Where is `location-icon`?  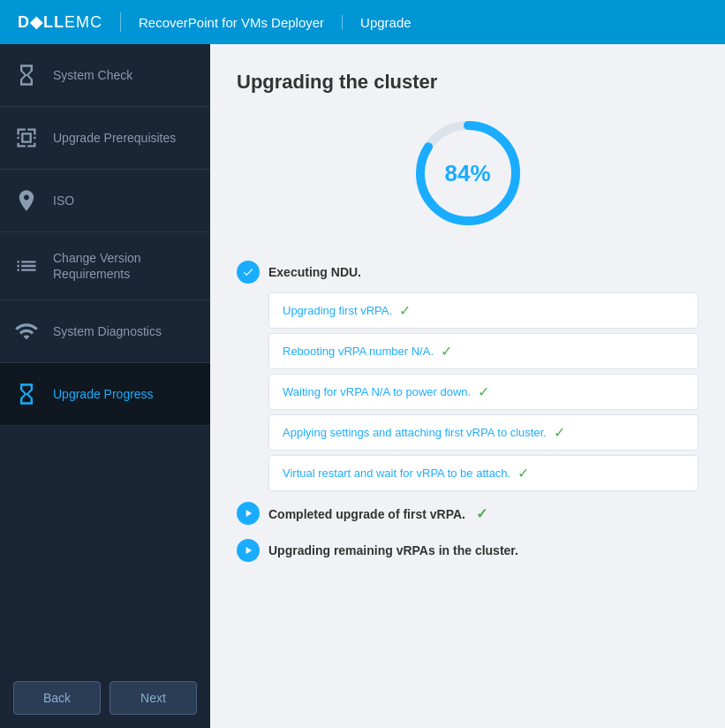 location-icon is located at coordinates (26, 201).